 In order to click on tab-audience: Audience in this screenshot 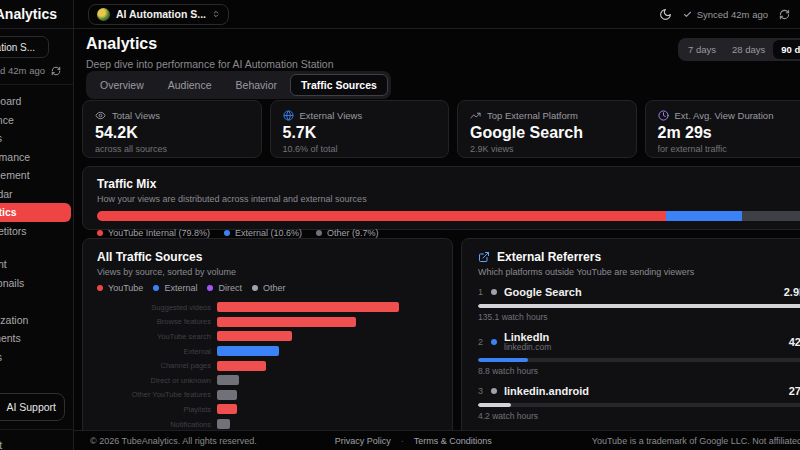, I will do `click(190, 85)`.